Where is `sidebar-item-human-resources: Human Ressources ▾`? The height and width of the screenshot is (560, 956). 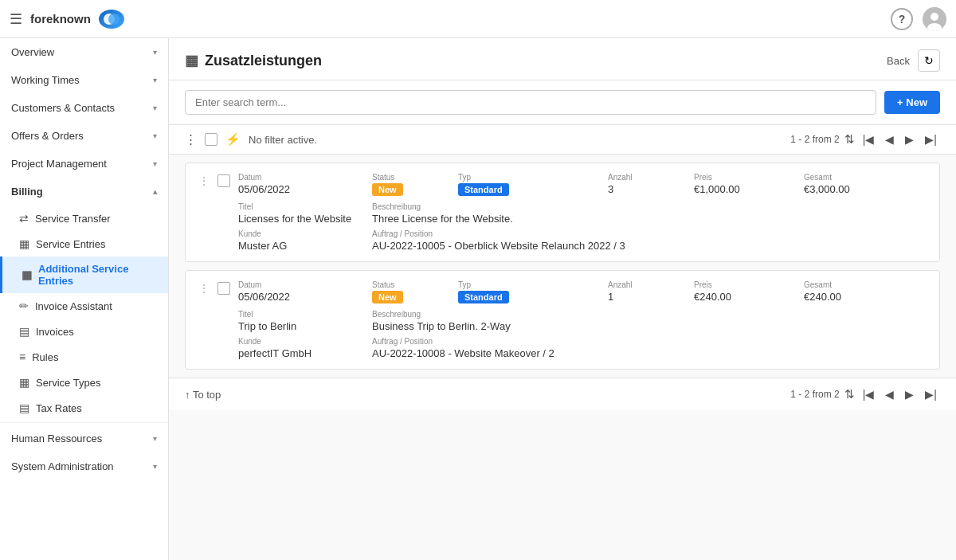 sidebar-item-human-resources: Human Ressources ▾ is located at coordinates (84, 438).